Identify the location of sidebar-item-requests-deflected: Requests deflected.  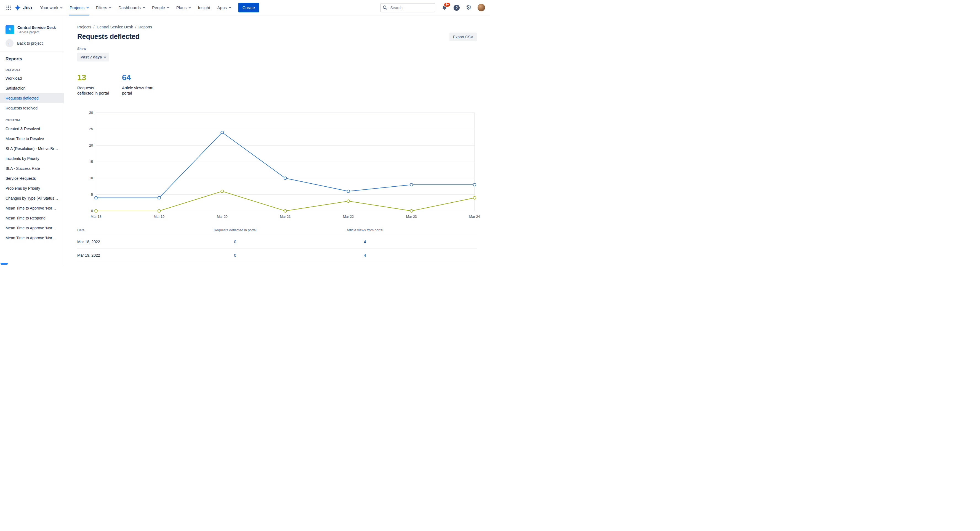
(32, 98).